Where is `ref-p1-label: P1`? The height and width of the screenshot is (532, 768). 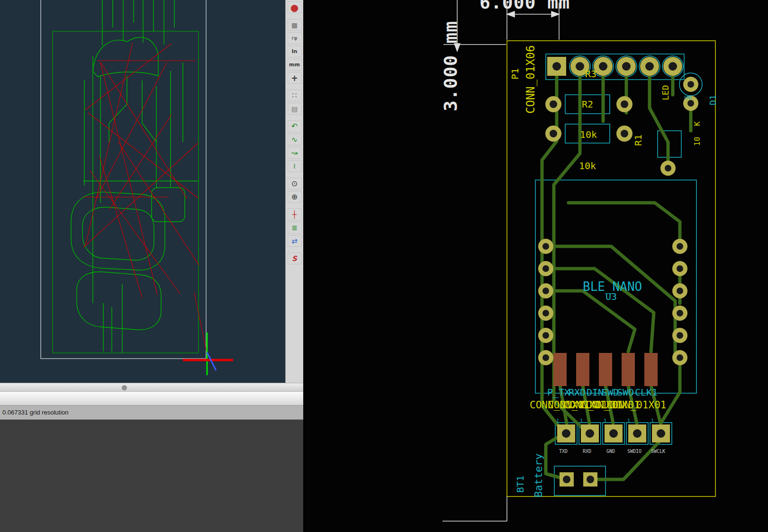
ref-p1-label: P1 is located at coordinates (515, 74).